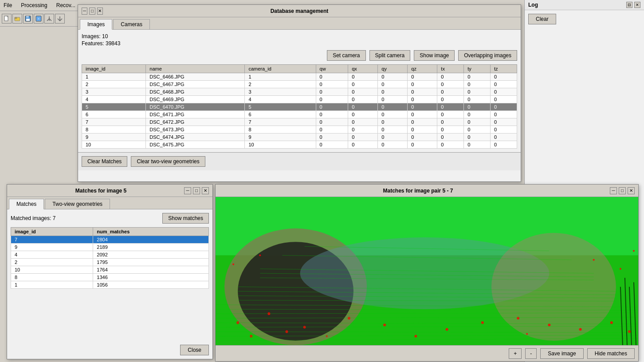 The height and width of the screenshot is (362, 644). I want to click on table-row: 9DSC_6474.JPG90000000, so click(300, 138).